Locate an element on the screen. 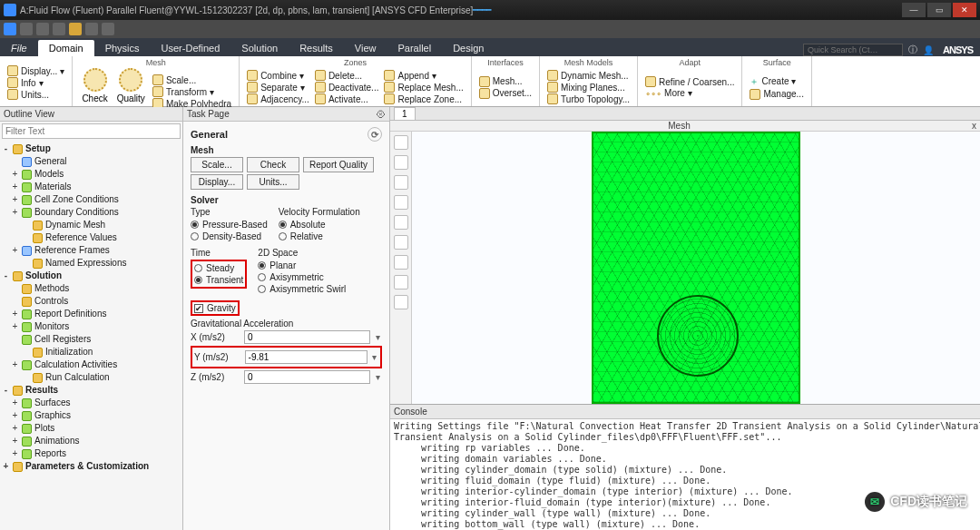 This screenshot has width=980, height=530. pan-icon is located at coordinates (401, 162).